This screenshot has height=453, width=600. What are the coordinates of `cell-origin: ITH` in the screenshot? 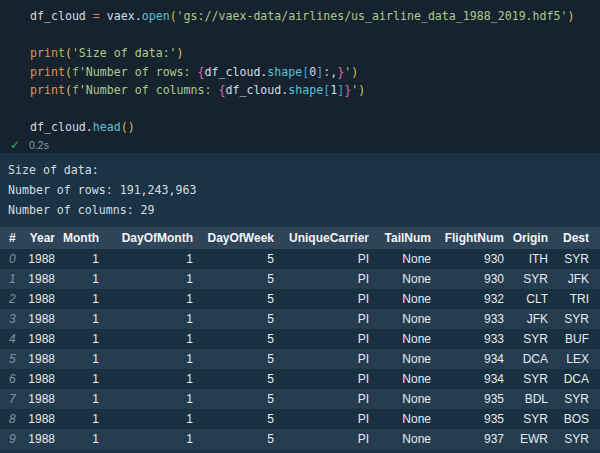 It's located at (526, 259).